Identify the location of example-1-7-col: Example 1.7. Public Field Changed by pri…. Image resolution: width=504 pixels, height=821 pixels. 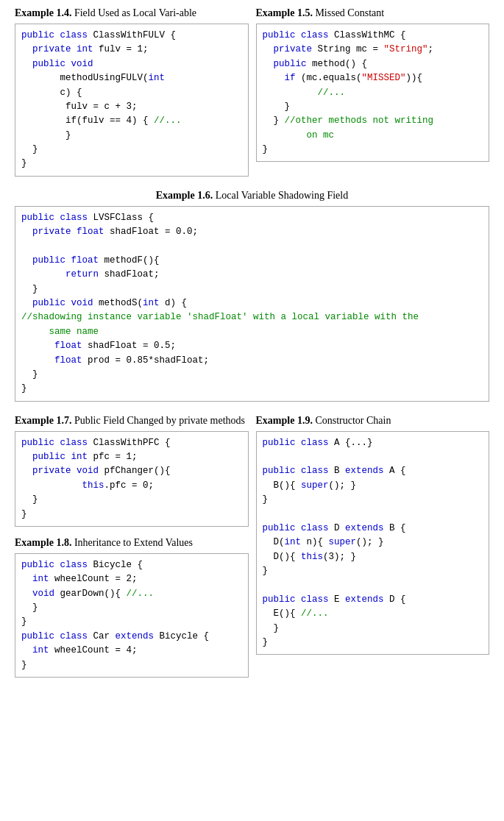
(132, 546).